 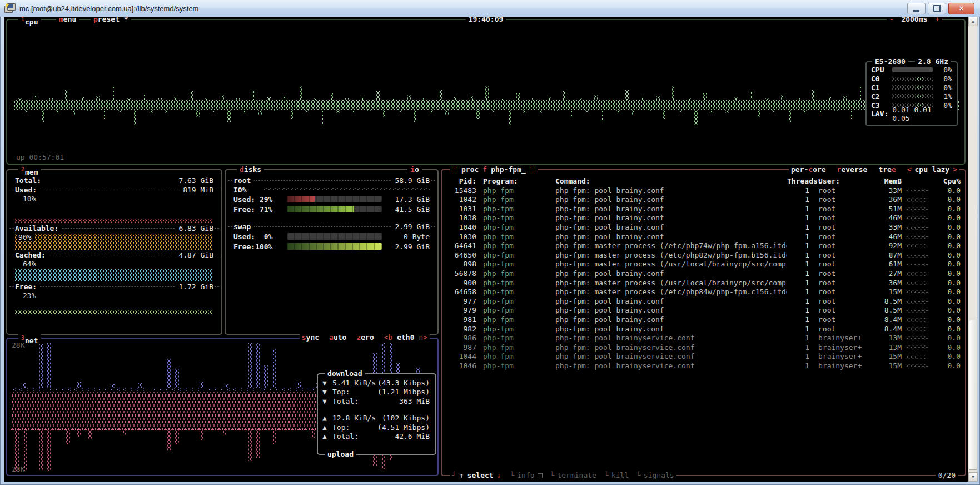 What do you see at coordinates (947, 476) in the screenshot?
I see `selection-counter: 0/20` at bounding box center [947, 476].